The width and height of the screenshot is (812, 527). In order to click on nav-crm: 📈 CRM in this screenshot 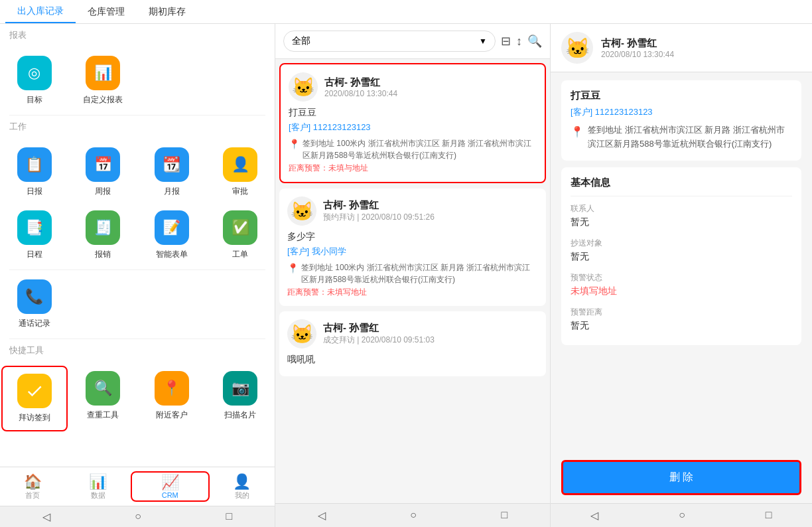, I will do `click(170, 487)`.